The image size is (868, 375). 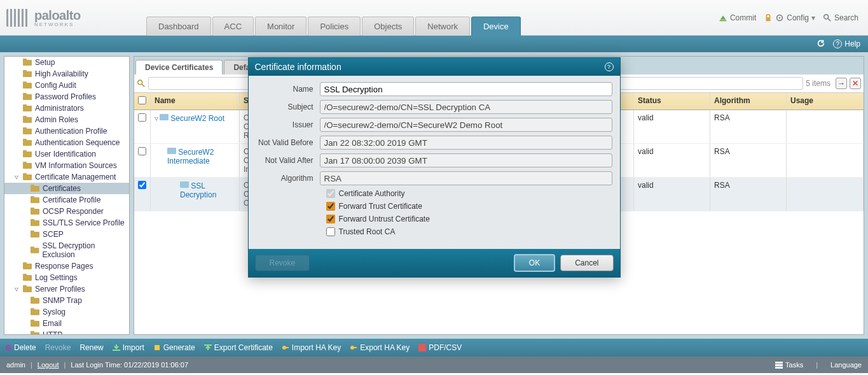 I want to click on subheader: ? Help, so click(x=434, y=44).